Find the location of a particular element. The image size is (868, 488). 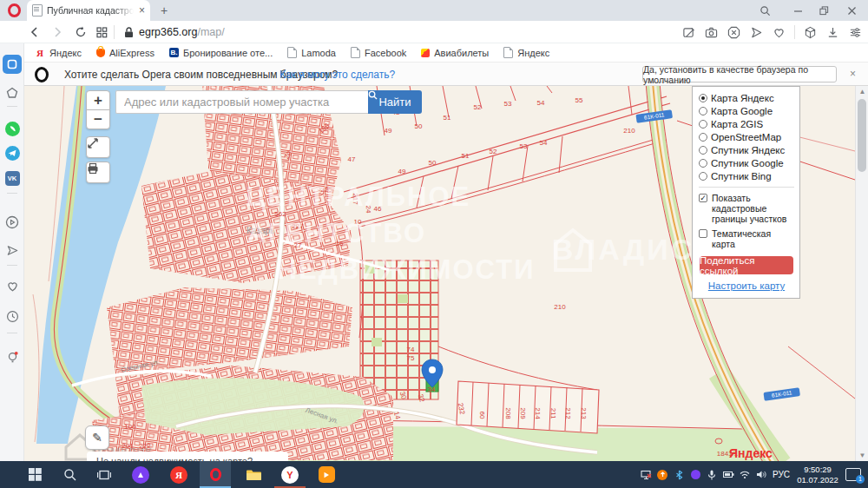

layer-radio: Карта Google is located at coordinates (746, 111).